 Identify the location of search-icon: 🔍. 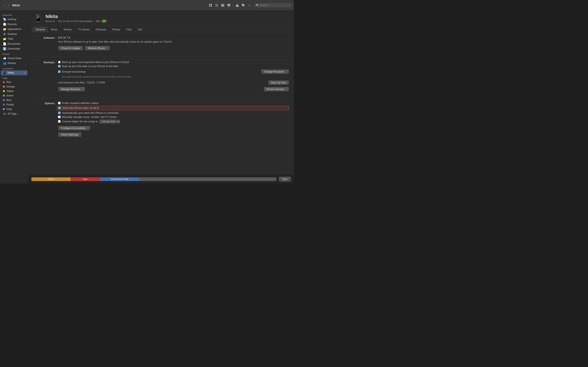
(258, 5).